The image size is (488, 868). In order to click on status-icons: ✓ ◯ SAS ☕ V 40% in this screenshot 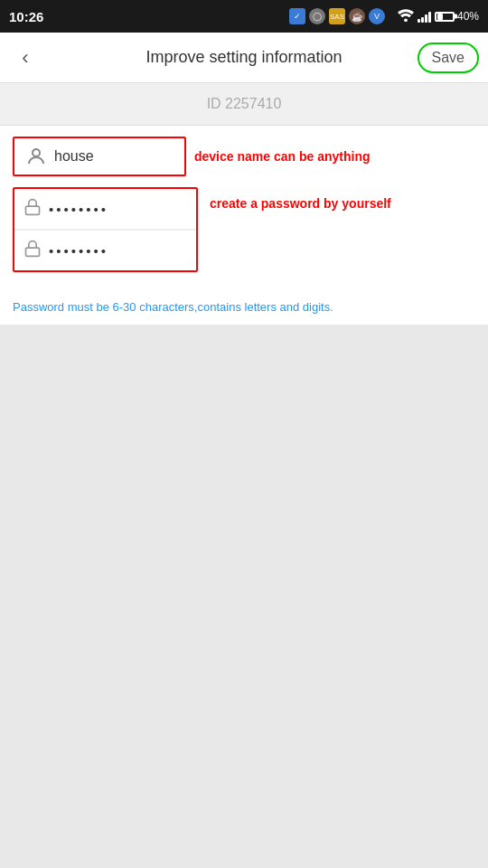, I will do `click(384, 16)`.